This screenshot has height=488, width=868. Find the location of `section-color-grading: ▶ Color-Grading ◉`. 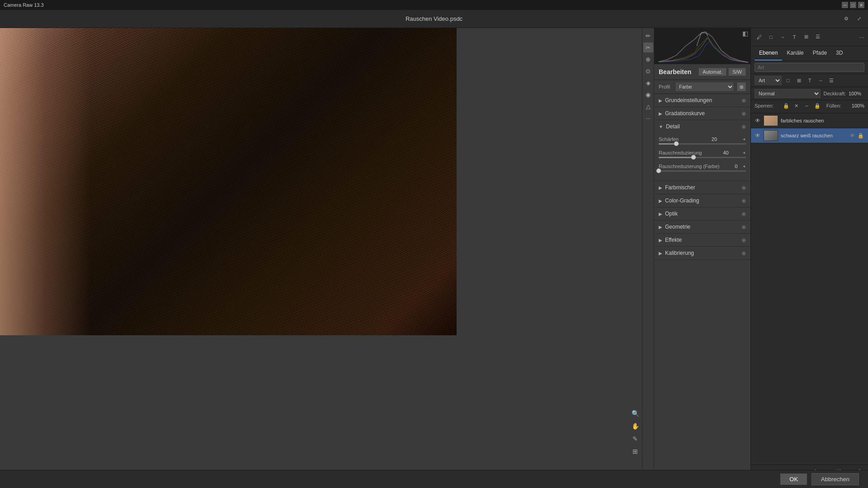

section-color-grading: ▶ Color-Grading ◉ is located at coordinates (703, 201).